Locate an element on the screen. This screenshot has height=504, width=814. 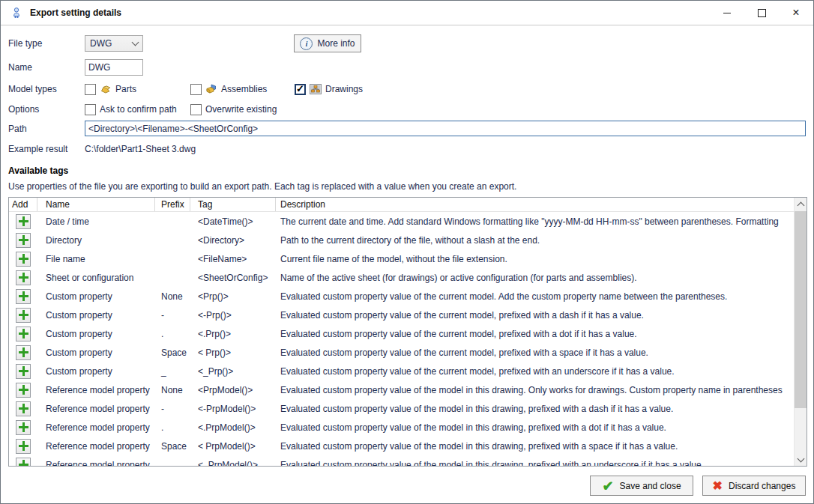
chevron-down-icon is located at coordinates (136, 43).